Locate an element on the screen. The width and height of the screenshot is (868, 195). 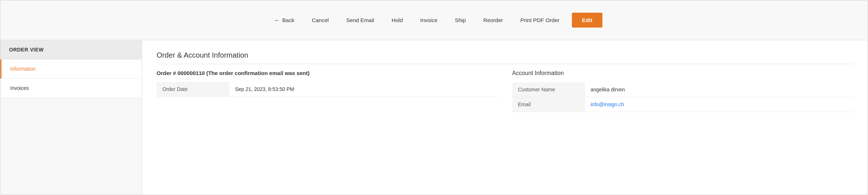
back-arrow-icon: ← is located at coordinates (277, 20).